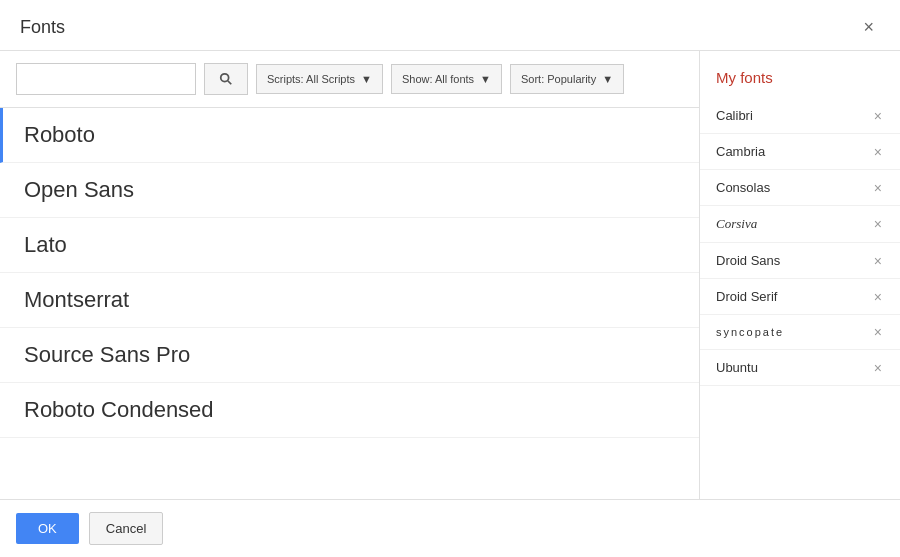 The height and width of the screenshot is (557, 900). I want to click on search-icon, so click(226, 79).